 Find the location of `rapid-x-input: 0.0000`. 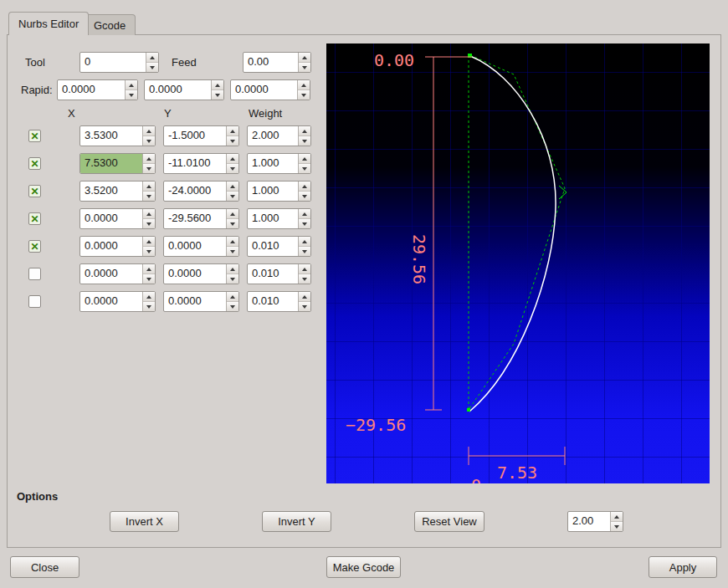

rapid-x-input: 0.0000 is located at coordinates (97, 90).